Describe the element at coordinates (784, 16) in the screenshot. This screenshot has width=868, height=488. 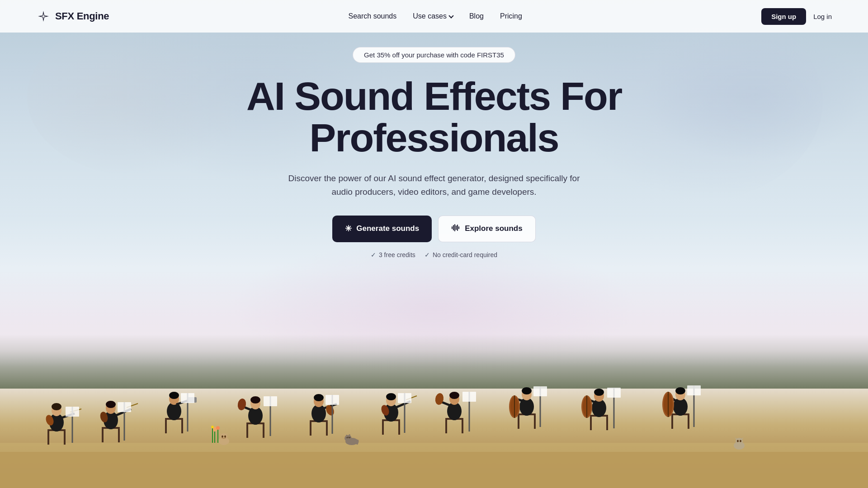
I see `signup-button: Sign up` at that location.